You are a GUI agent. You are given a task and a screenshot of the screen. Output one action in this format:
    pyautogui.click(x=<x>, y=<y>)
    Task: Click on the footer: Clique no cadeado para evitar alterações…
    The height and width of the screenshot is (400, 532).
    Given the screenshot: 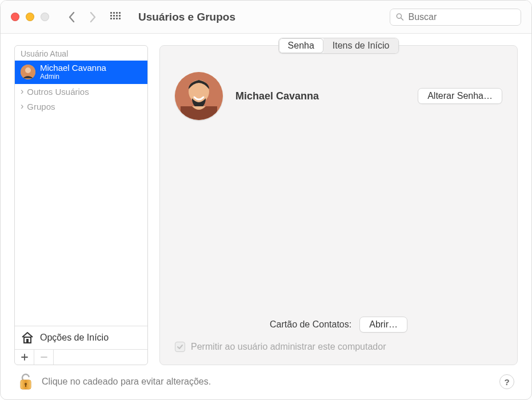 What is the action you would take?
    pyautogui.click(x=266, y=378)
    